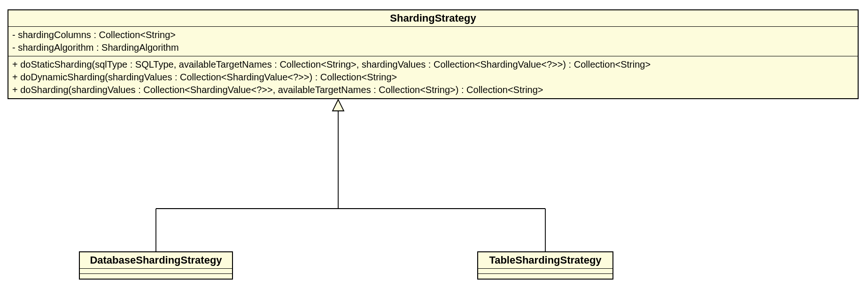 The image size is (868, 296). I want to click on class-operations: + doStaticSharding(sqlType : SQLType, av…, so click(433, 77).